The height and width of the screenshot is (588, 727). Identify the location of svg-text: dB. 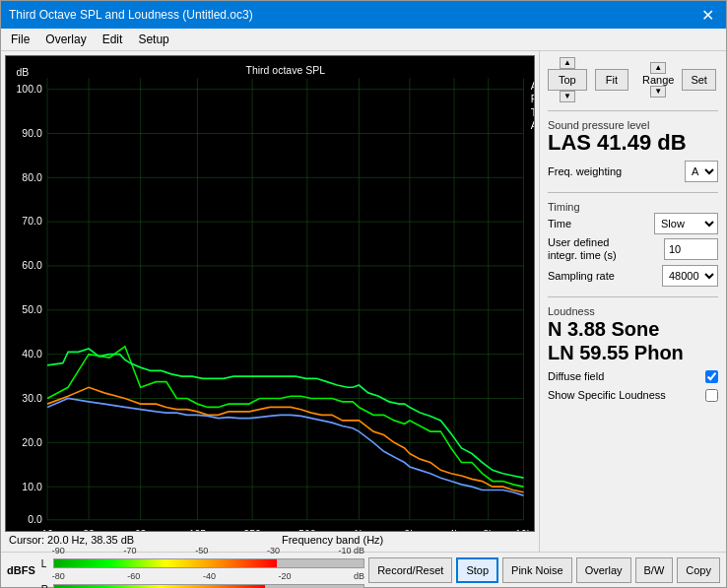
(24, 72).